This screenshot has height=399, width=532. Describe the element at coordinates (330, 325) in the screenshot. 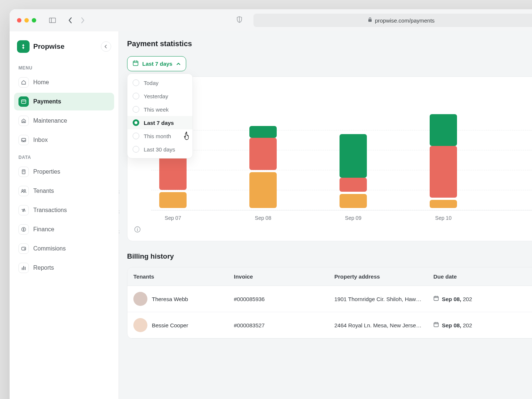

I see `table-row: Bessie Cooper #000083527 2464 Royal Ln. …` at that location.